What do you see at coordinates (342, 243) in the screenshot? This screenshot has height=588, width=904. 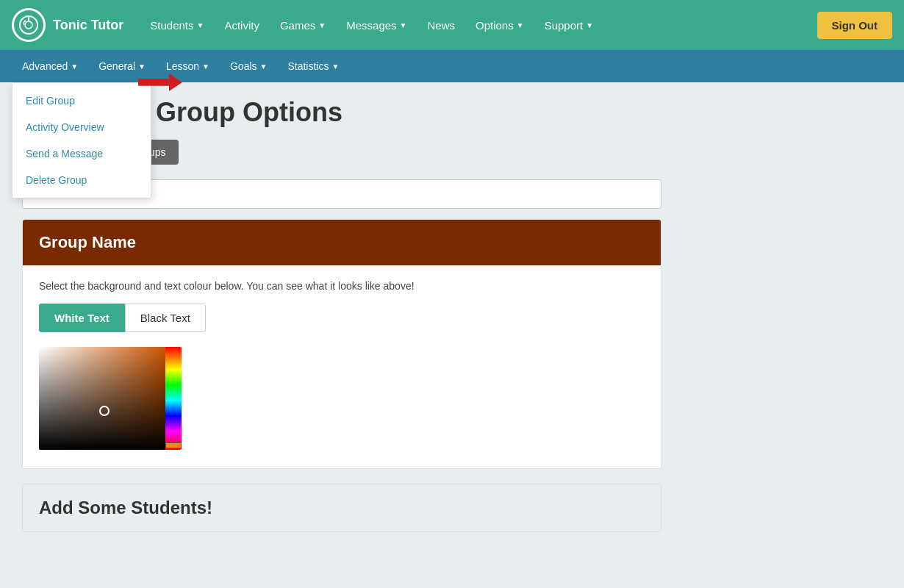 I see `group-name-header: Group Name` at bounding box center [342, 243].